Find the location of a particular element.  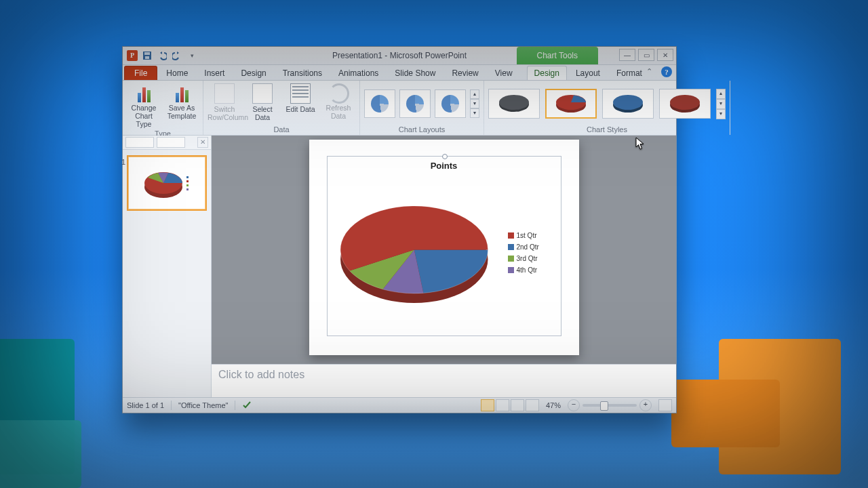

view-slidesorter-button is located at coordinates (502, 405).